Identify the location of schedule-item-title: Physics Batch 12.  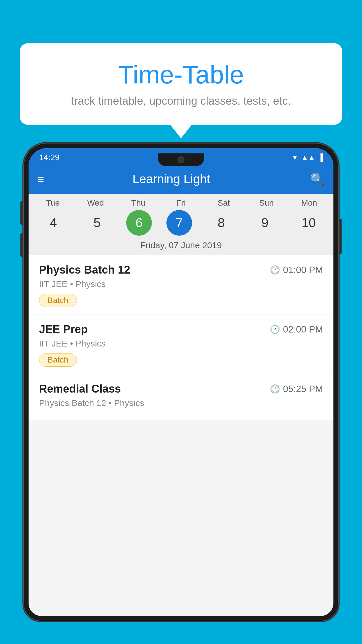
(85, 270).